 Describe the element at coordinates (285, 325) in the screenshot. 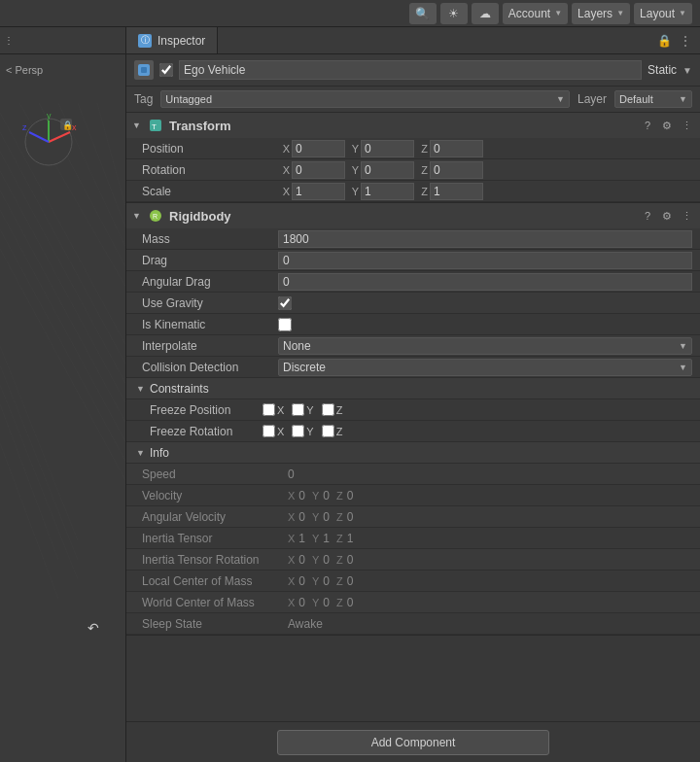

I see `is-kinematic-checkbox` at that location.